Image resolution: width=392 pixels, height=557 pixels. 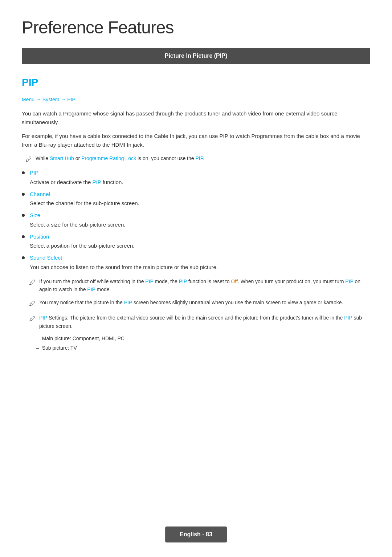 I want to click on bullet-label-pip: PIP, so click(x=200, y=173).